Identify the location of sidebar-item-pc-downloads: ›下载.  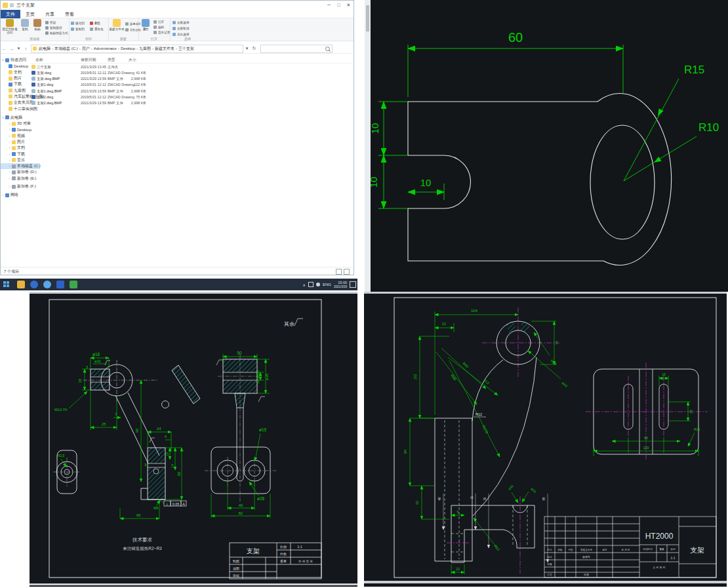
(20, 153).